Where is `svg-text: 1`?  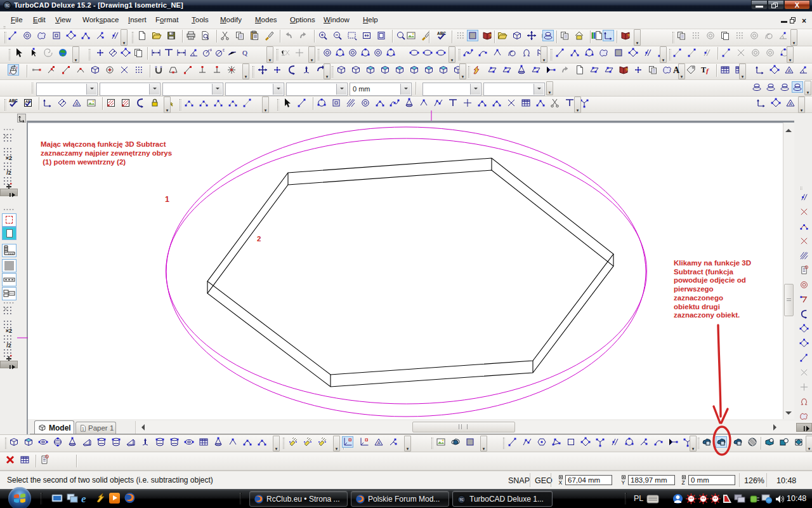 svg-text: 1 is located at coordinates (83, 429).